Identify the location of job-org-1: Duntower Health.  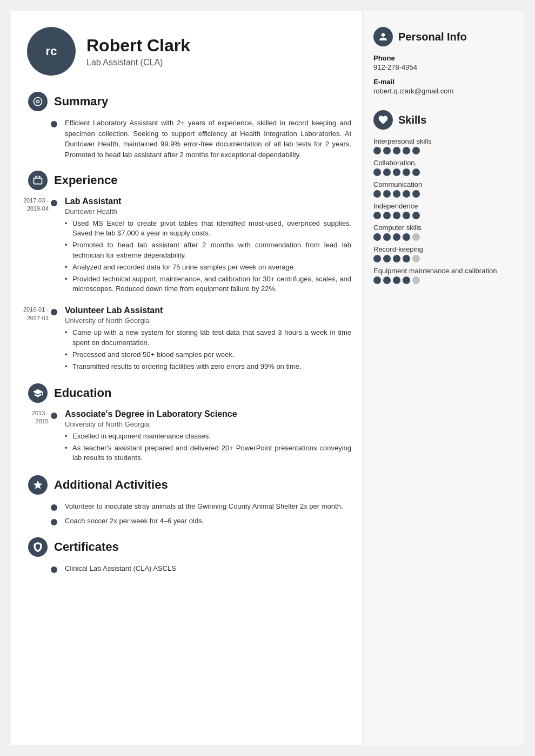
(208, 212).